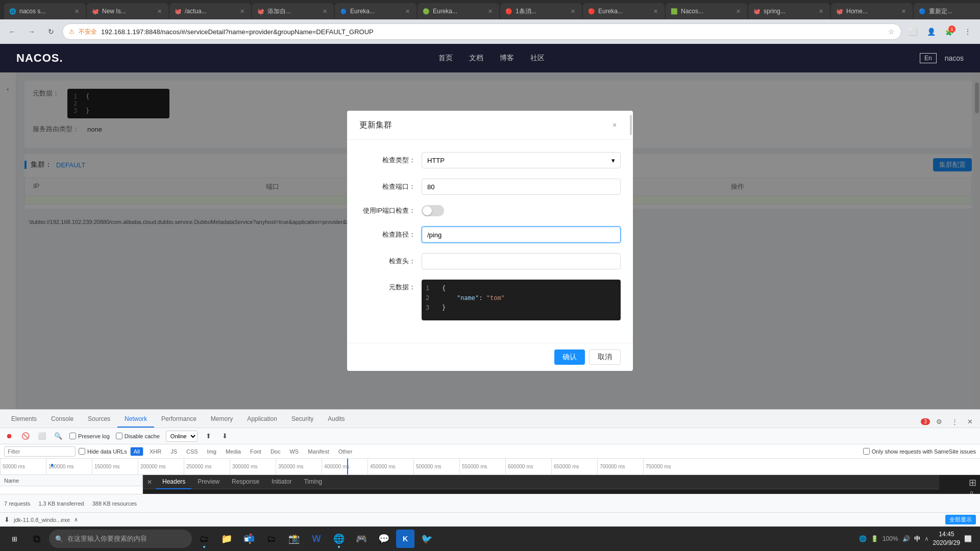 The height and width of the screenshot is (551, 980). Describe the element at coordinates (507, 58) in the screenshot. I see `nav-blog: 博客` at that location.